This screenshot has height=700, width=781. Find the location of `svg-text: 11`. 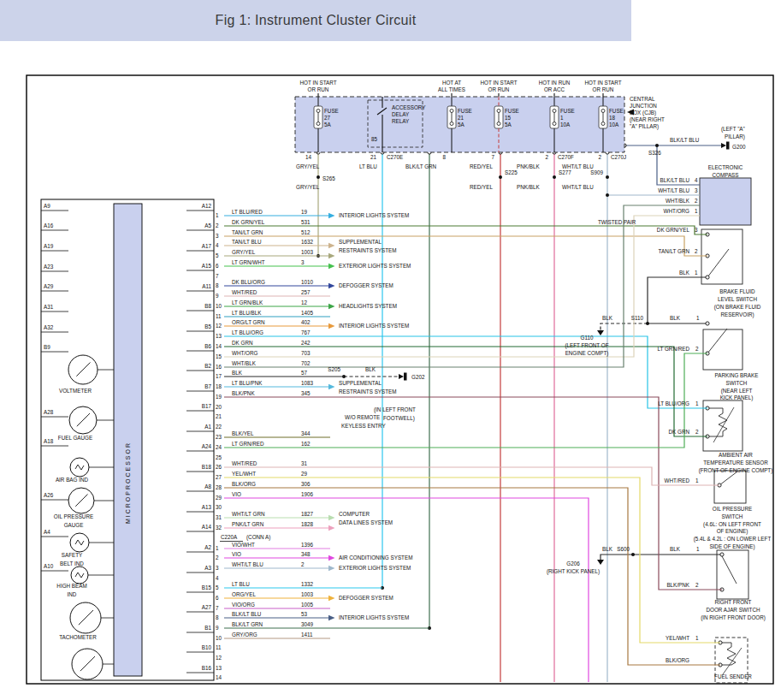

svg-text: 11 is located at coordinates (219, 647).